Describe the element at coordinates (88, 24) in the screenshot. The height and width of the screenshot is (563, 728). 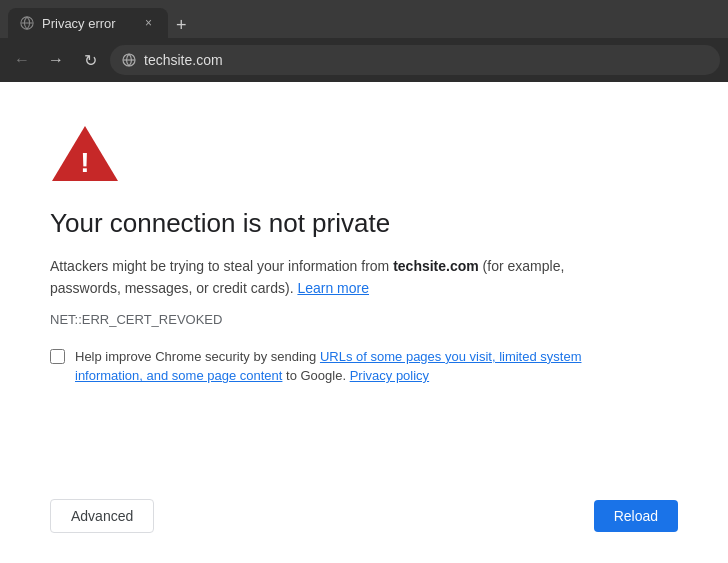
I see `tab-title-label: Privacy error` at that location.